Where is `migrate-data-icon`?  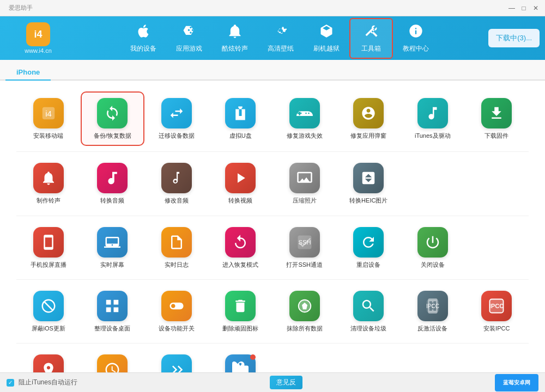 migrate-data-icon is located at coordinates (177, 113).